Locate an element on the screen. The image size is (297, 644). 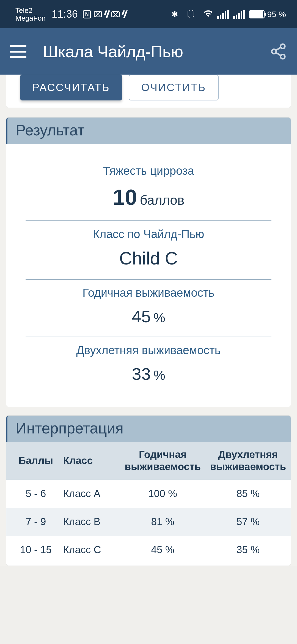
table-header-row: Баллы Класс Годичная выживаемость Двухле… is located at coordinates (148, 461).